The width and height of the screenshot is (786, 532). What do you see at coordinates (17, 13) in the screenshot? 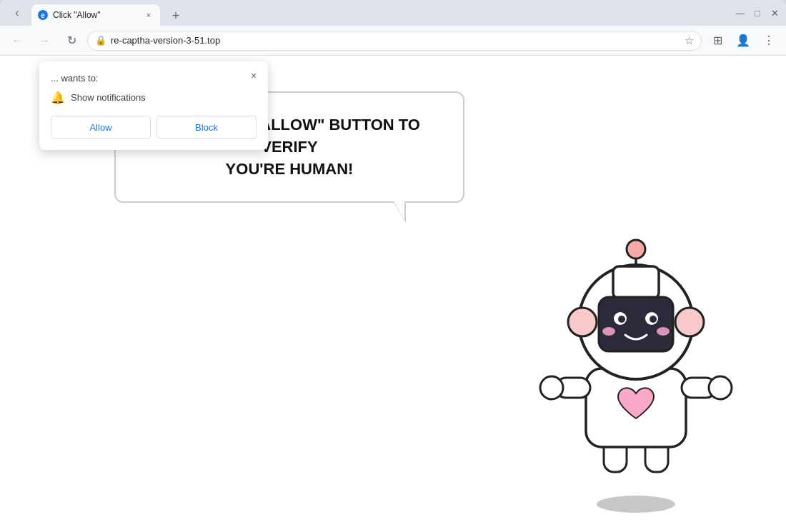
I see `tab-scroll-left: ‹` at bounding box center [17, 13].